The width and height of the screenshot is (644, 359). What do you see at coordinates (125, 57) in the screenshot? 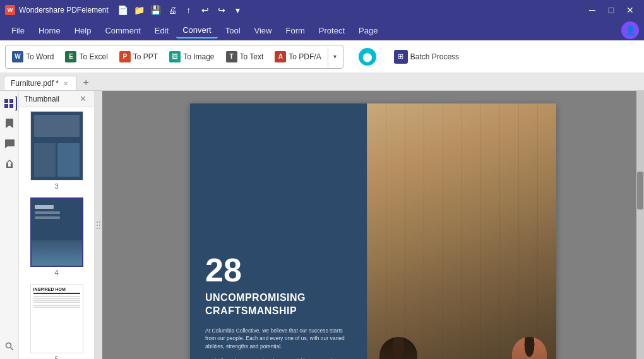
I see `ppt-icon: P` at bounding box center [125, 57].